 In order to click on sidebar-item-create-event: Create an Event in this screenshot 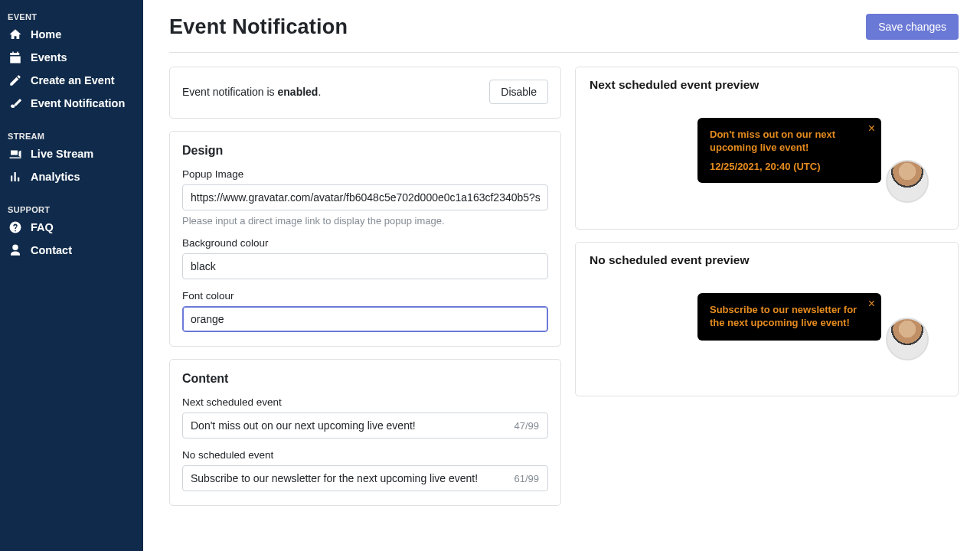, I will do `click(72, 80)`.